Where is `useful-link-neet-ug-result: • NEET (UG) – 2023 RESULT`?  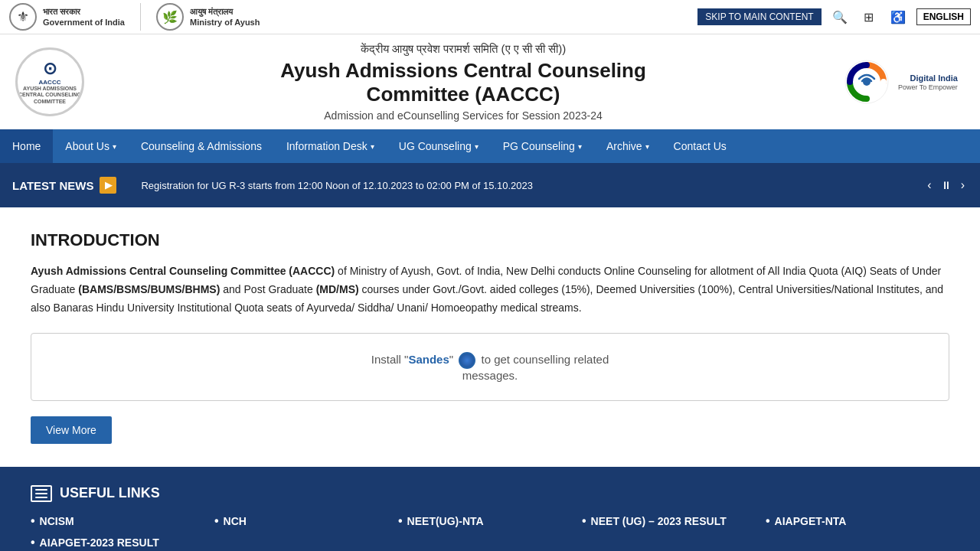 useful-link-neet-ug-result: • NEET (UG) – 2023 RESULT is located at coordinates (674, 521).